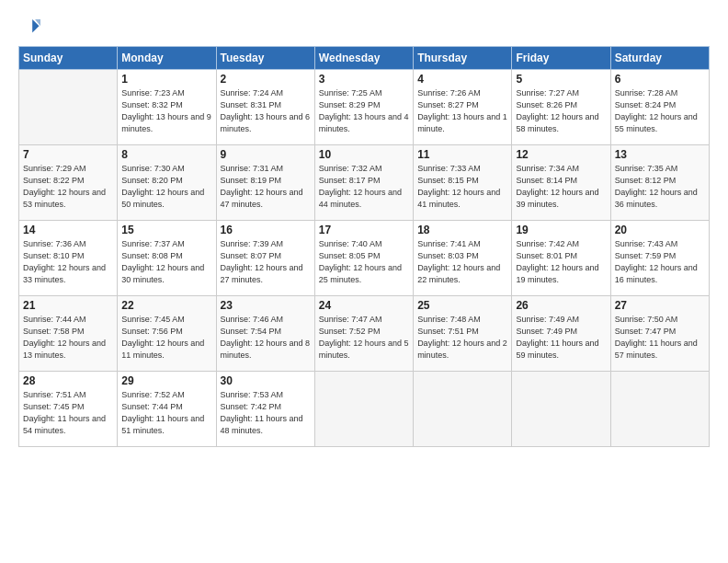 The image size is (728, 563). Describe the element at coordinates (364, 259) in the screenshot. I see `calendar-cell: 17Sunrise: 7:40 AMSunset: 8:05 PMDayligh…` at that location.